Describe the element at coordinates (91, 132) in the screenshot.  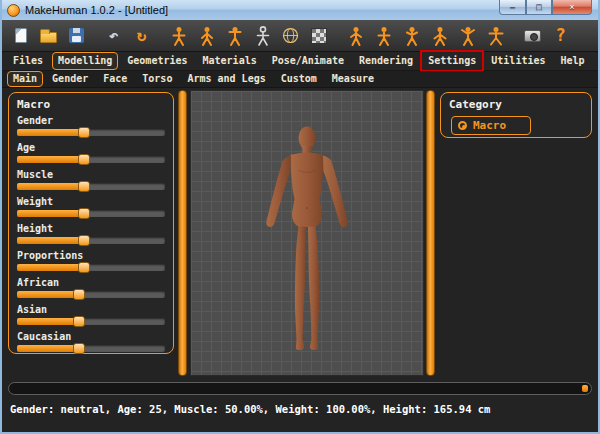
I see `gender-slider-track` at that location.